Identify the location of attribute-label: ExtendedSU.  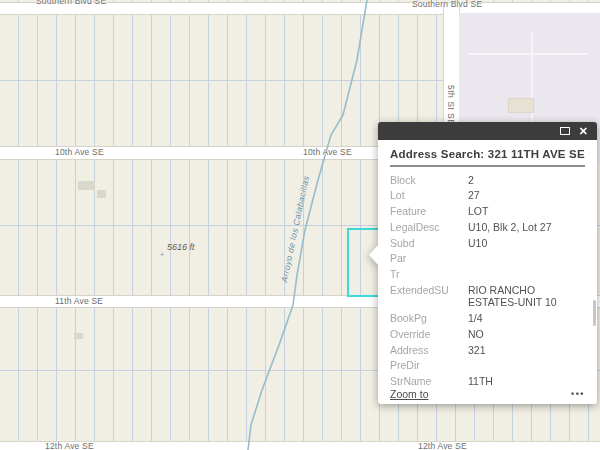
(429, 296).